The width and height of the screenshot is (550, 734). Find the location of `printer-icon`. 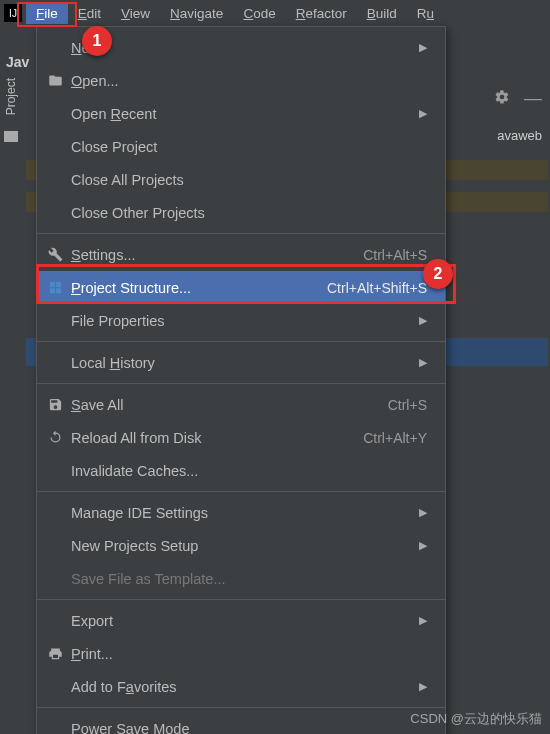

printer-icon is located at coordinates (55, 654).